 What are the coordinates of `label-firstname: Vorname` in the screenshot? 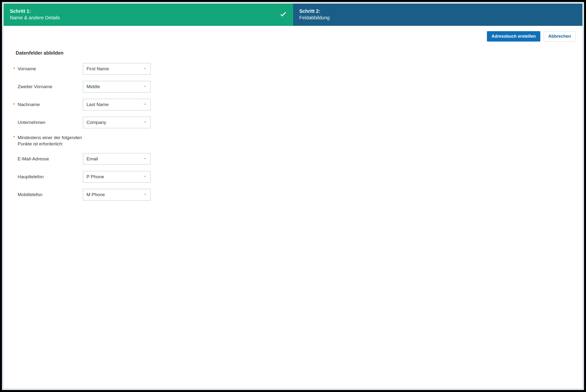 It's located at (50, 69).